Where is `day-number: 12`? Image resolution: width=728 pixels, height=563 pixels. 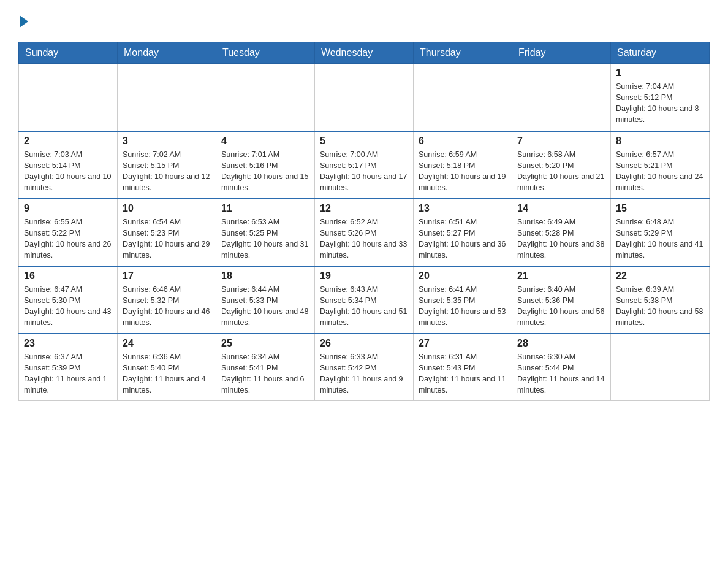 day-number: 12 is located at coordinates (364, 209).